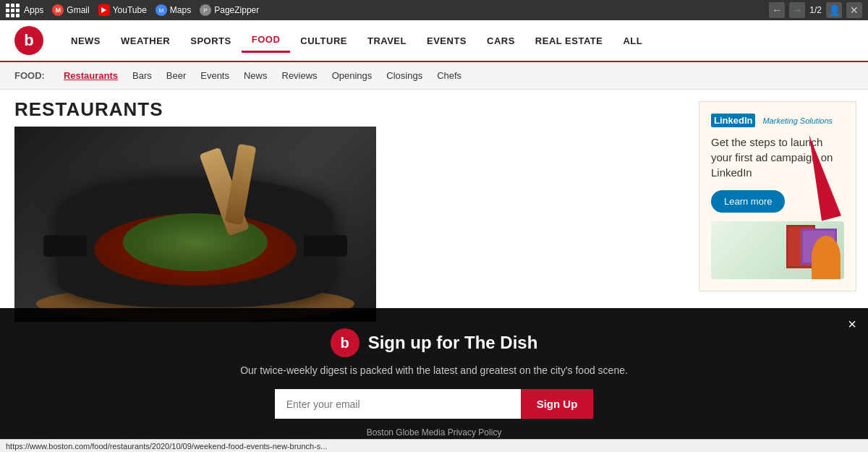 The width and height of the screenshot is (868, 452). Describe the element at coordinates (123, 10) in the screenshot. I see `youtube-toolbar-item: YouTube` at that location.